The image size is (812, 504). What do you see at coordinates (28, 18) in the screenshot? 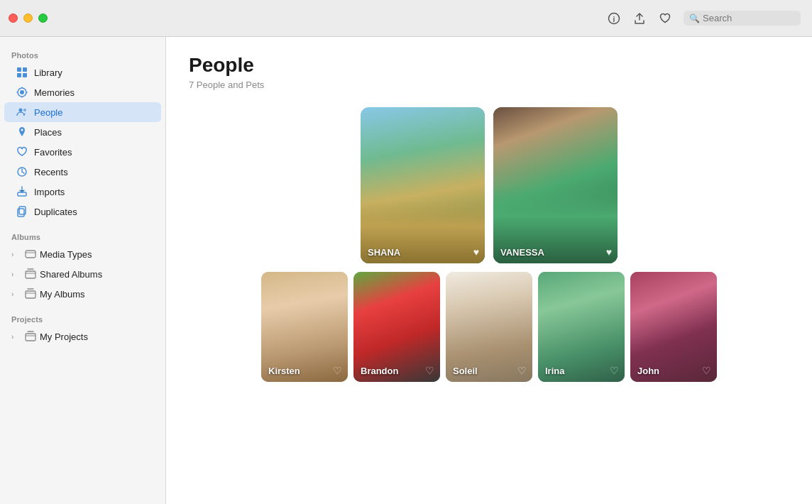
I see `minimize-button` at bounding box center [28, 18].